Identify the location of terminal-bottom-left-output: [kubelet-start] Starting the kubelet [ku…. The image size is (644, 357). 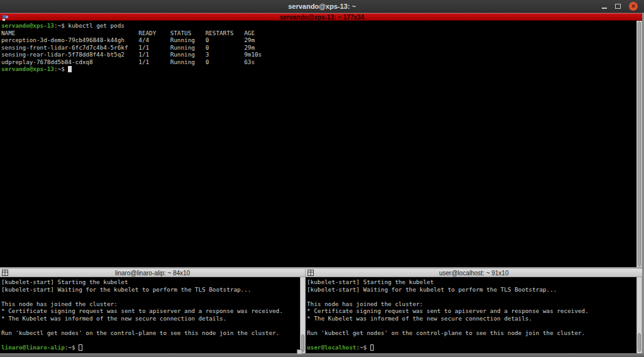
(150, 314).